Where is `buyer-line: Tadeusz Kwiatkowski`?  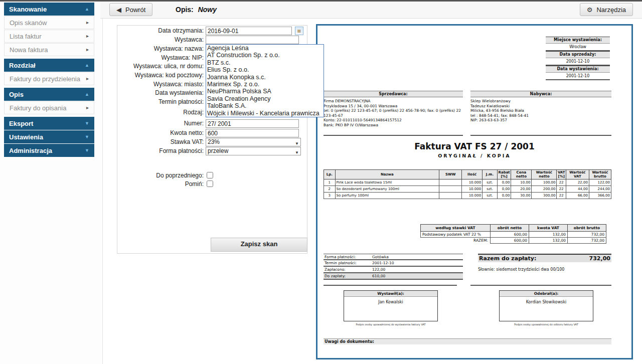 buyer-line: Tadeusz Kwiatkowski is located at coordinates (541, 106).